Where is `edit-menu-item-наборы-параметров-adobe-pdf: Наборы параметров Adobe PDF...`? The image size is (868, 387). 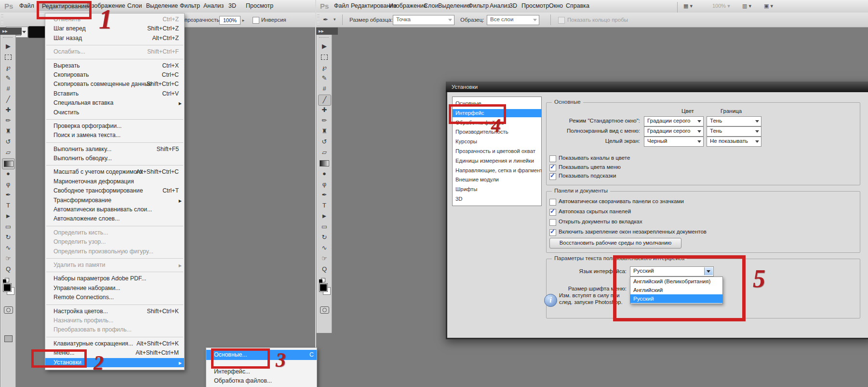
edit-menu-item-наборы-параметров-adobe-pdf: Наборы параметров Adobe PDF... is located at coordinates (115, 279).